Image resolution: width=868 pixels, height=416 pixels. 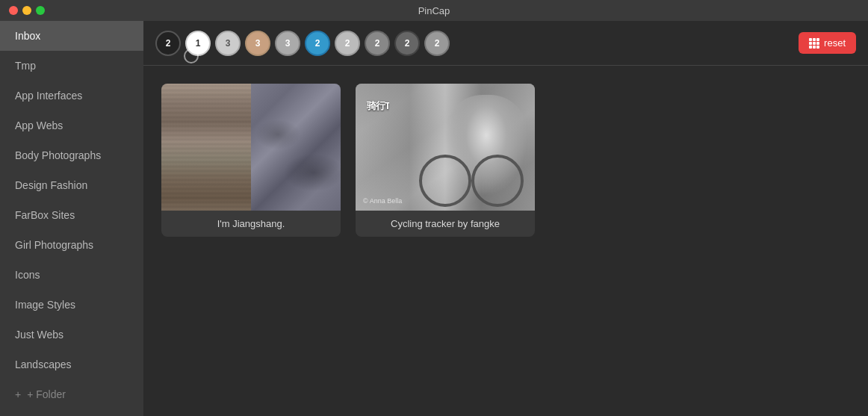 What do you see at coordinates (445, 181) in the screenshot?
I see `wheel-front` at bounding box center [445, 181].